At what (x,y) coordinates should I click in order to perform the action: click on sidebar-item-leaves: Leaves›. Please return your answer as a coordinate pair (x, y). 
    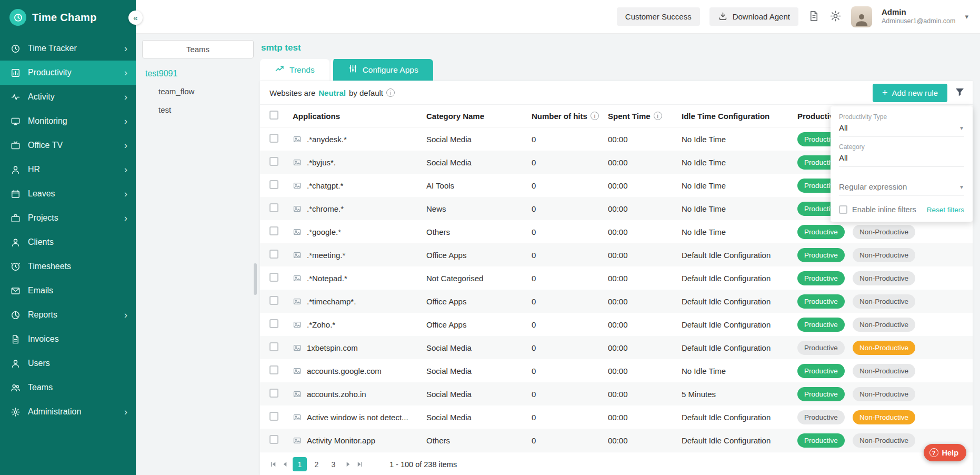
    Looking at the image, I should click on (68, 194).